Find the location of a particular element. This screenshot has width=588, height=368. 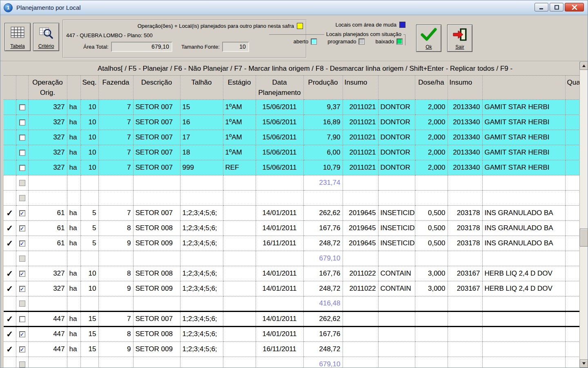

cell-op: 61 is located at coordinates (47, 243).